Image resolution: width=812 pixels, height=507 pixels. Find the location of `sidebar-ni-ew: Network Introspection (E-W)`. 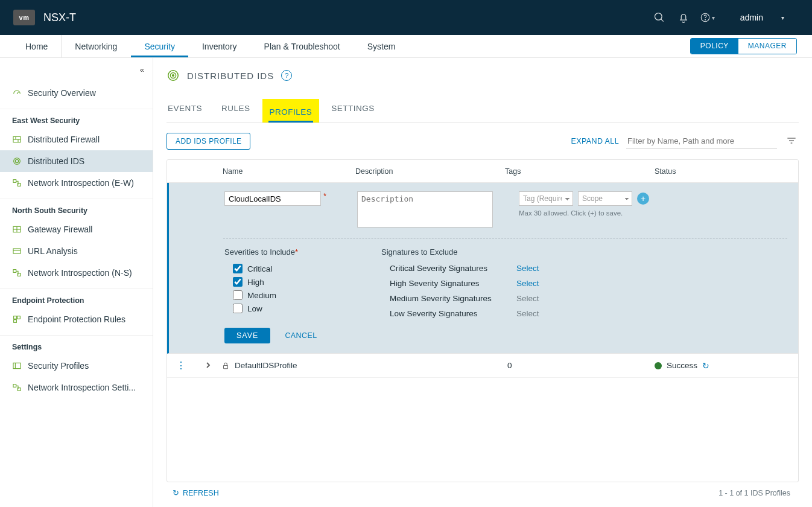

sidebar-ni-ew: Network Introspection (E-W) is located at coordinates (76, 183).